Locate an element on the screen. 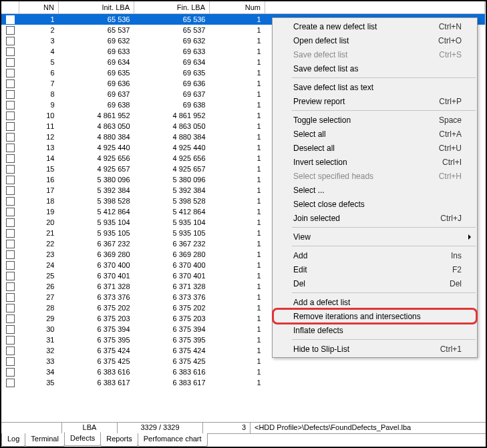 The image size is (487, 448). cell-nn: 3 is located at coordinates (39, 41).